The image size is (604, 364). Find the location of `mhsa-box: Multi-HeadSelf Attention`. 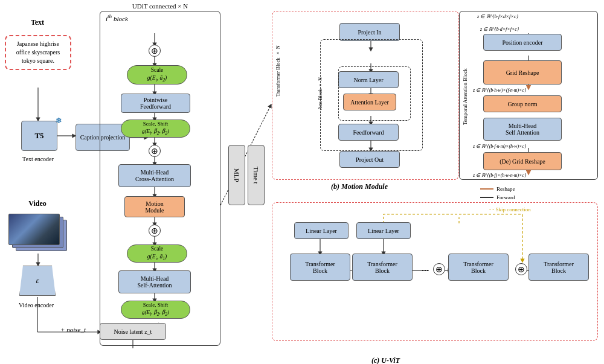

mhsa-box: Multi-HeadSelf Attention is located at coordinates (522, 129).